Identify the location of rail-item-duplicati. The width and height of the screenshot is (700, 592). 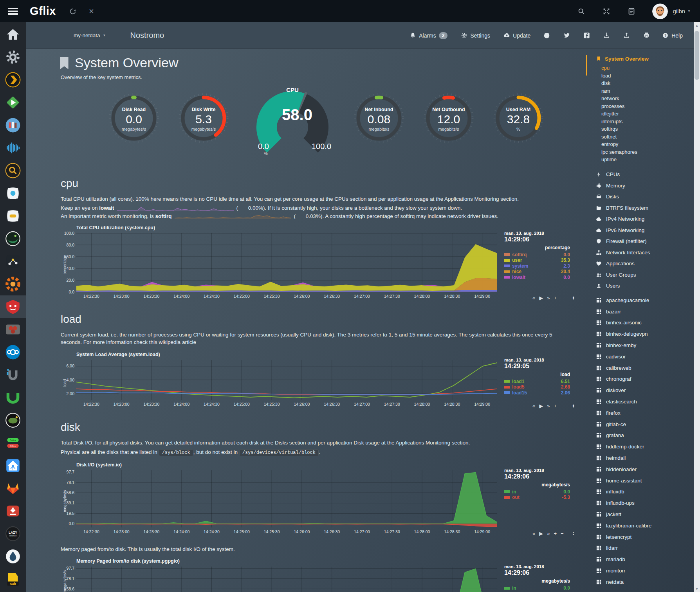
(13, 556).